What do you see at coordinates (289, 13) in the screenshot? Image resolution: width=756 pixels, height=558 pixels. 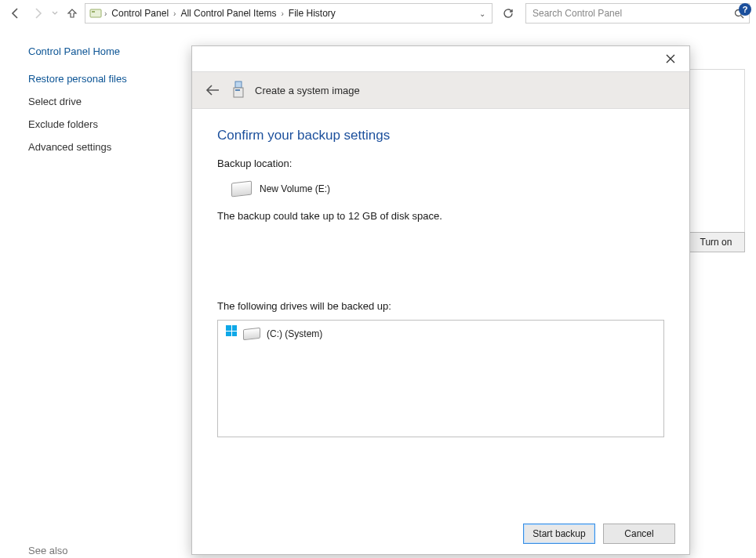 I see `address-bar: › Control Panel › All Control Panel Item…` at bounding box center [289, 13].